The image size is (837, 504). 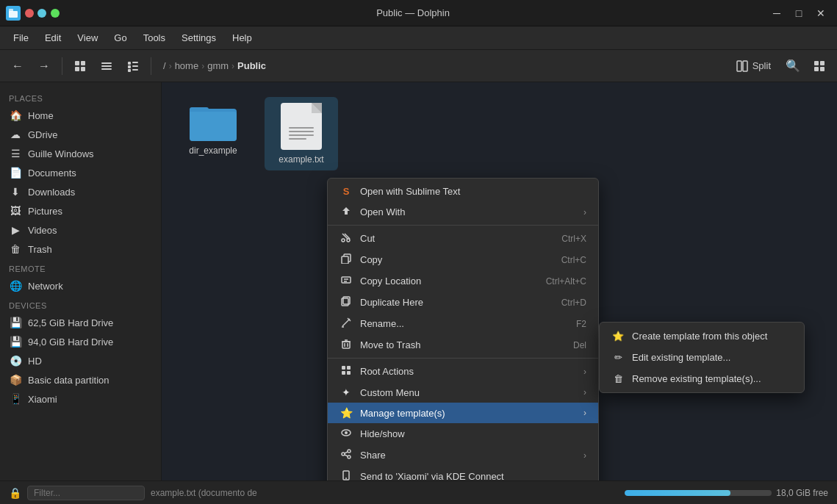 I want to click on file-name-txt: example.txt, so click(x=301, y=159).